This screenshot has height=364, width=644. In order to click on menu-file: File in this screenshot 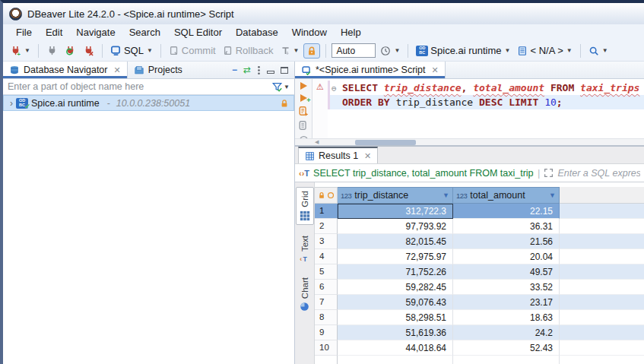, I will do `click(24, 32)`.